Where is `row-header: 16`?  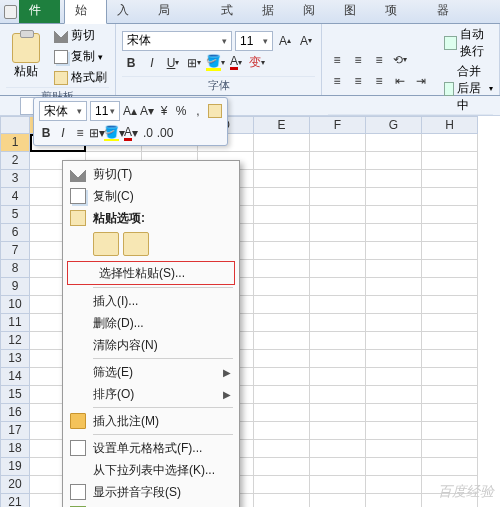 row-header: 16 is located at coordinates (15, 413).